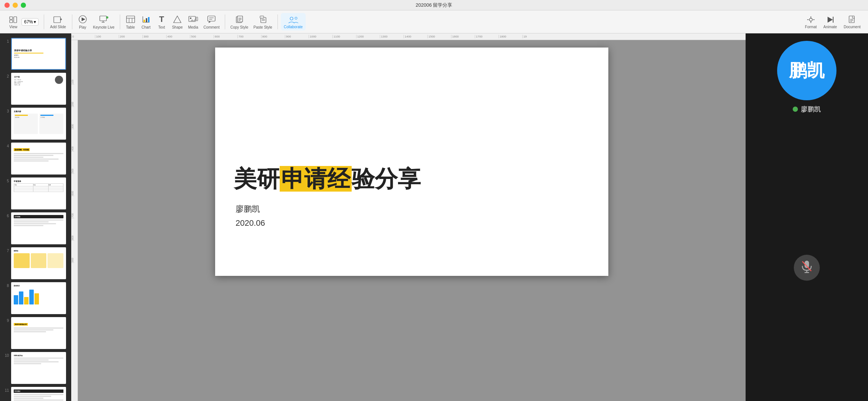 Image resolution: width=868 pixels, height=401 pixels. I want to click on slide-item: 8 面试经历, so click(36, 298).